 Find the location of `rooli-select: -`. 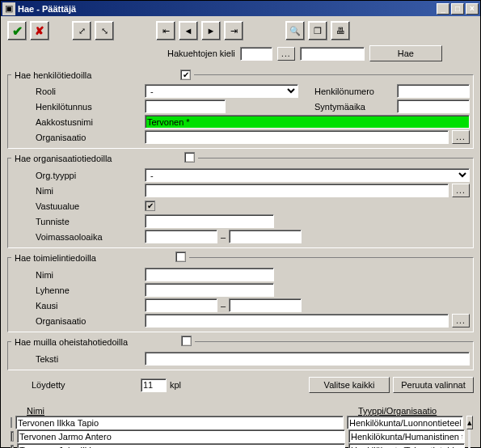

rooli-select: - is located at coordinates (222, 91).